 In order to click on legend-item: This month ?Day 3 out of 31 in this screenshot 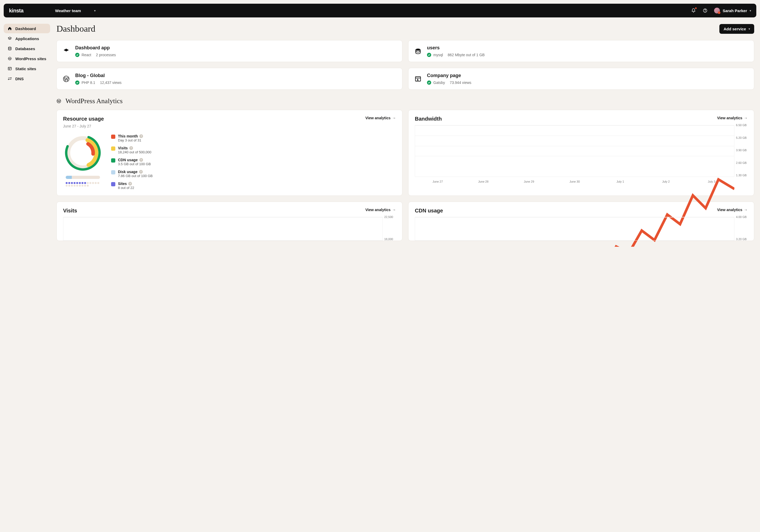, I will do `click(132, 138)`.